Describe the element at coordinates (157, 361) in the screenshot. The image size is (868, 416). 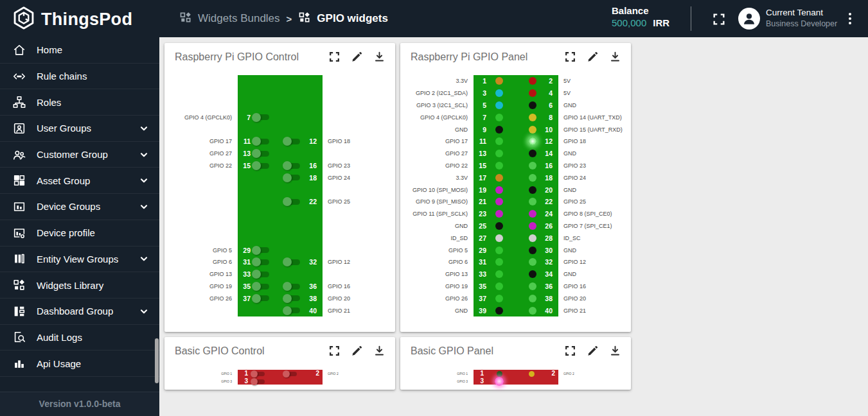
I see `sidebar-scrollbar` at that location.